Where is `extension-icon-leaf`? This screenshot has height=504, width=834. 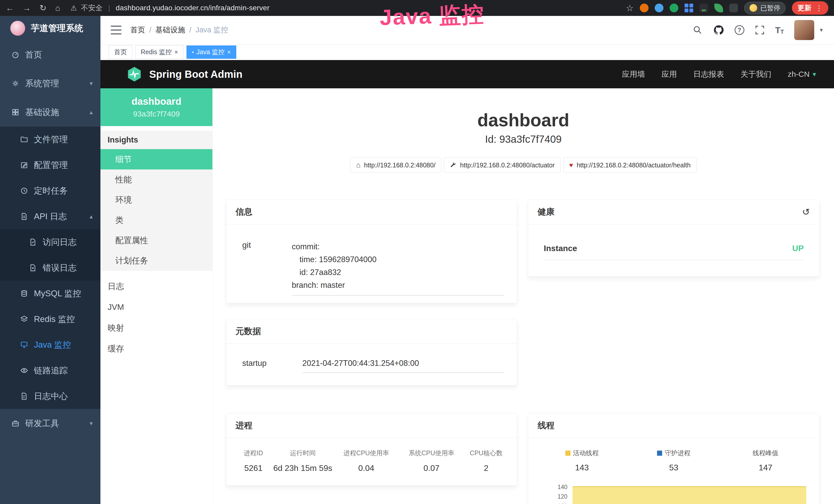 extension-icon-leaf is located at coordinates (719, 8).